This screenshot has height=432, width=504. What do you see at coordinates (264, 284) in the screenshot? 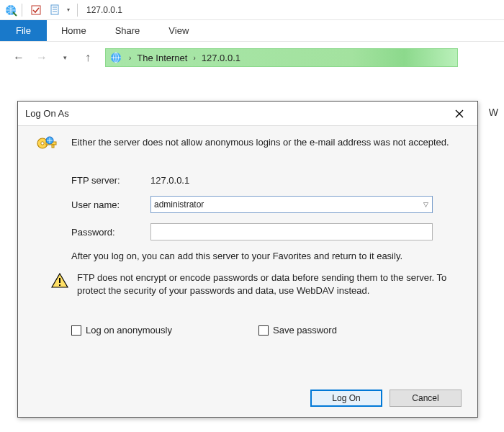
I see `warning-message: FTP does not encrypt or encode passwords…` at bounding box center [264, 284].